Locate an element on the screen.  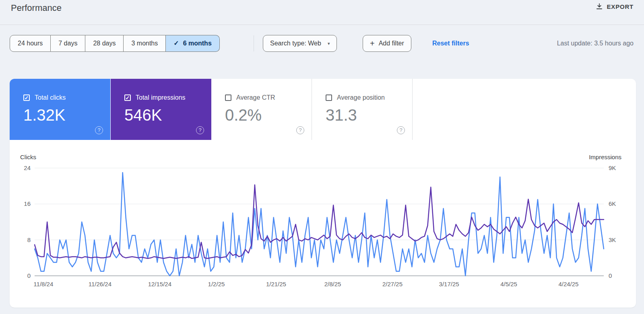
x-tick-label: 2/27/25 is located at coordinates (392, 284).